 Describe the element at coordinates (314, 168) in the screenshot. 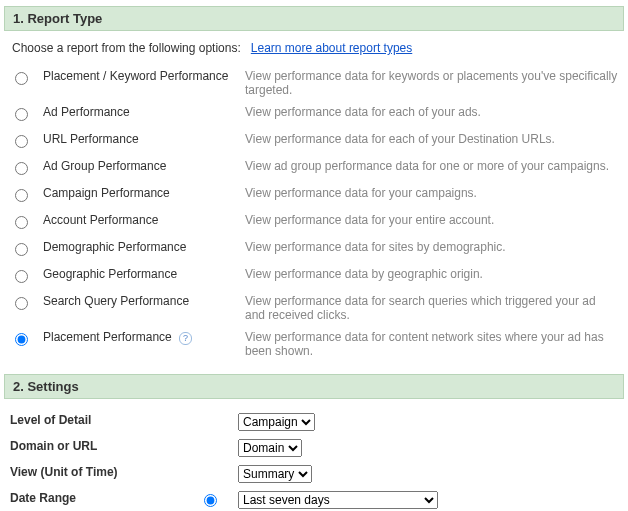

I see `report-option-ad-group: Ad Group Performance View ad group perfo…` at that location.